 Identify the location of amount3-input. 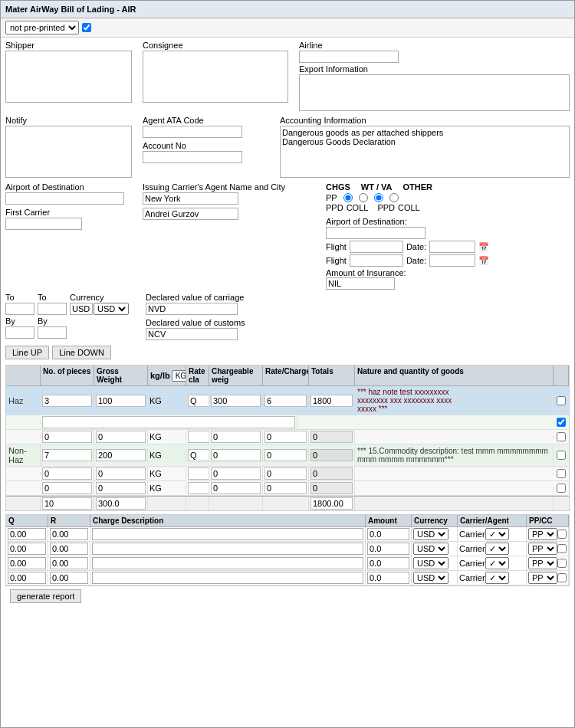
(388, 563).